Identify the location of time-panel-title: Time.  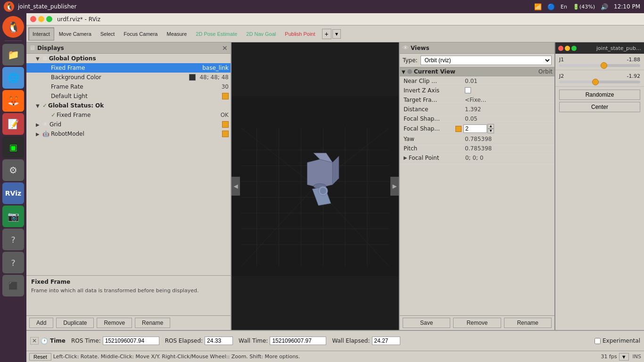
(58, 341).